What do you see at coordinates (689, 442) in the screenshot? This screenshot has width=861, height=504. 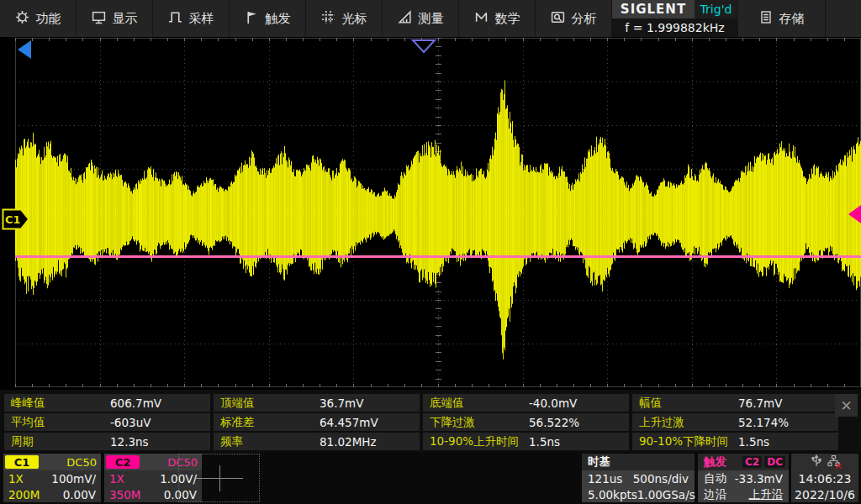 I see `measurement-label: 90-10%下降时间` at bounding box center [689, 442].